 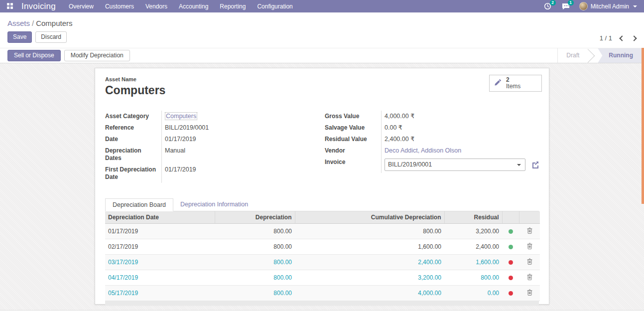 What do you see at coordinates (233, 6) in the screenshot?
I see `menu-reporting: Reporting` at bounding box center [233, 6].